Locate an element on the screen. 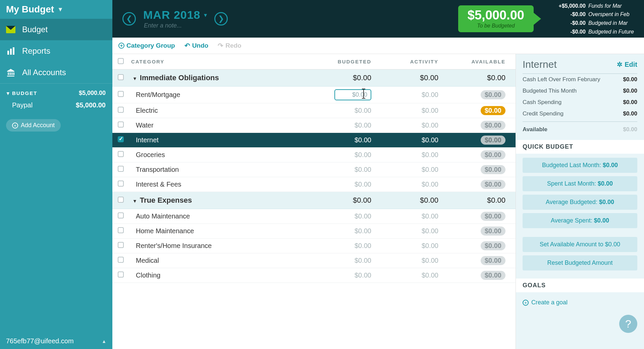  create-goal-link: + Create a goal is located at coordinates (580, 303).